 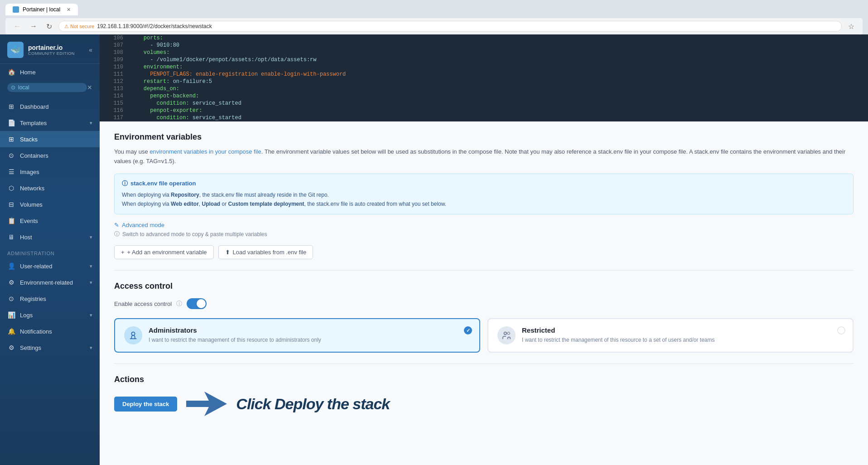 I want to click on templates-icon: 📄, so click(x=11, y=123).